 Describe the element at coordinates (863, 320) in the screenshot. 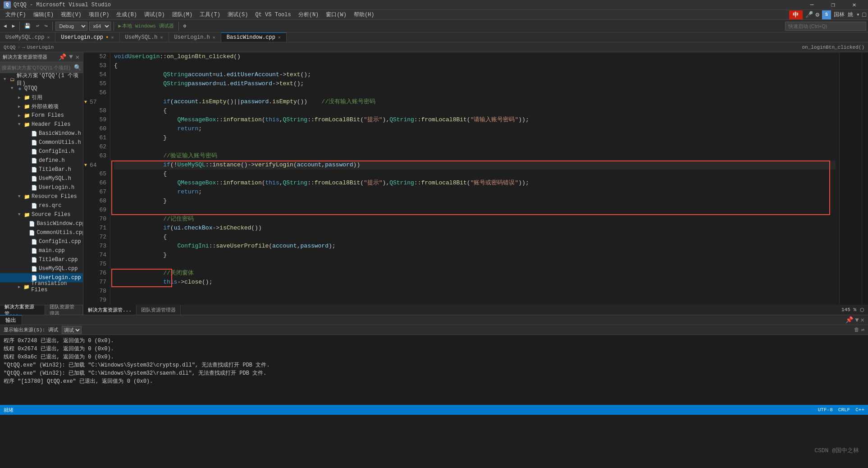

I see `bottom-close-icon: ✕` at that location.